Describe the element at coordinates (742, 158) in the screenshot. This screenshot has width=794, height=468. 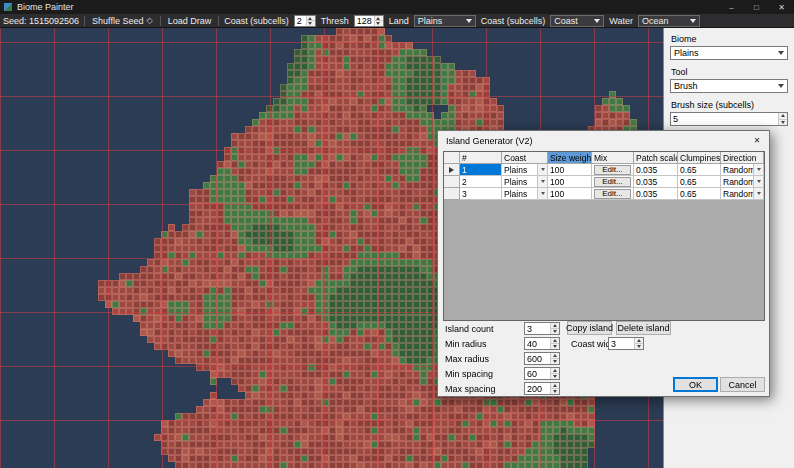
I see `column-header-direction: Direction` at that location.